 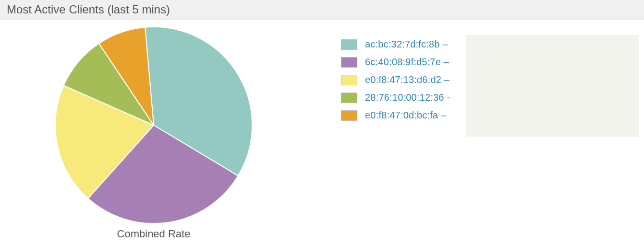 I want to click on legend-background, so click(x=552, y=86).